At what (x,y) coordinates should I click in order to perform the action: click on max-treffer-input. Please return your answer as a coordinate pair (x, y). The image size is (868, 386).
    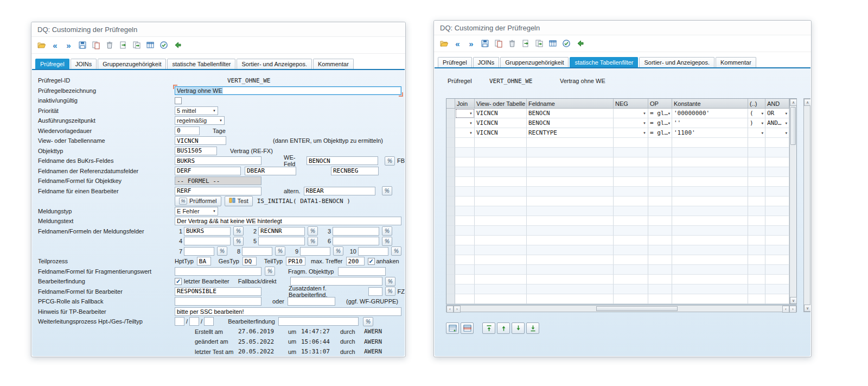
    Looking at the image, I should click on (355, 261).